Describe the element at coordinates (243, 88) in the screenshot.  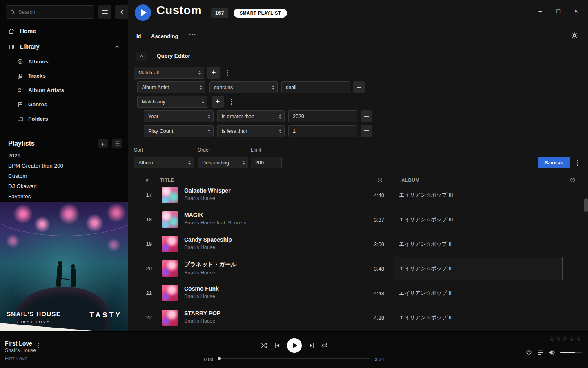
I see `rule-operator-select: contains` at that location.